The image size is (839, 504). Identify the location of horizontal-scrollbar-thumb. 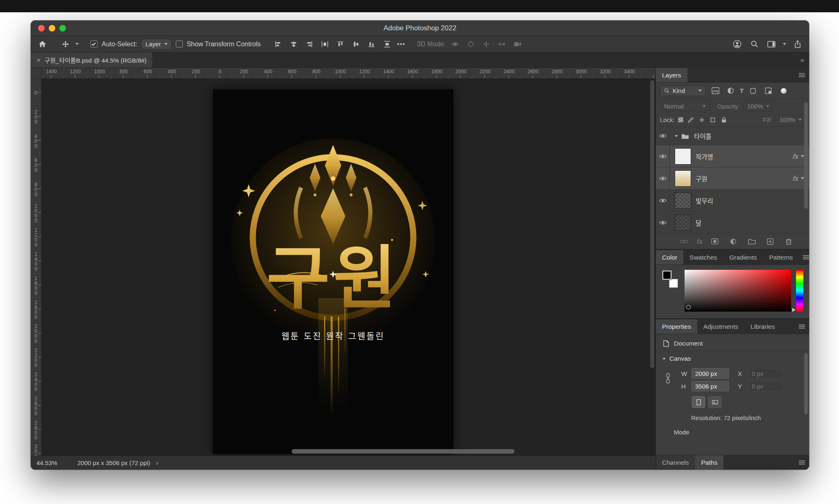
(403, 451).